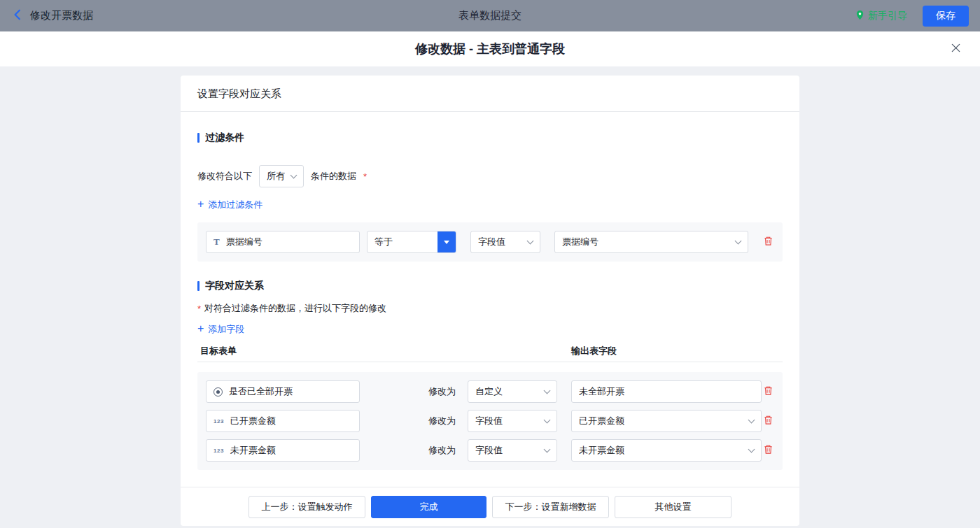  Describe the element at coordinates (217, 242) in the screenshot. I see `text-field-type-icon: T` at that location.